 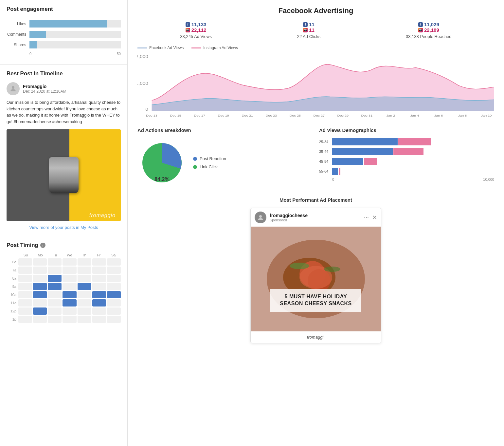 I want to click on demo-row-45-54: 45-54, so click(x=406, y=161).